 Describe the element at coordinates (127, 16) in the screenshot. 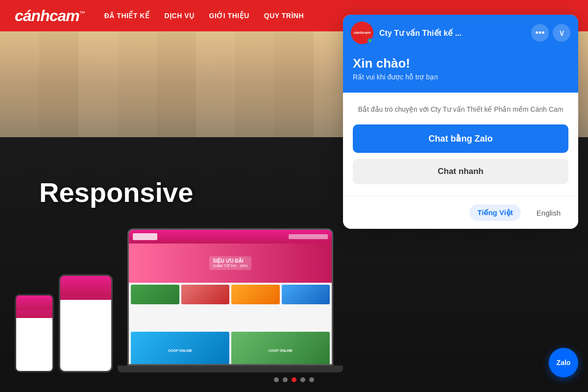

I see `nav-item-da-thiet-ke: ĐÃ THIẾT KẾ` at that location.